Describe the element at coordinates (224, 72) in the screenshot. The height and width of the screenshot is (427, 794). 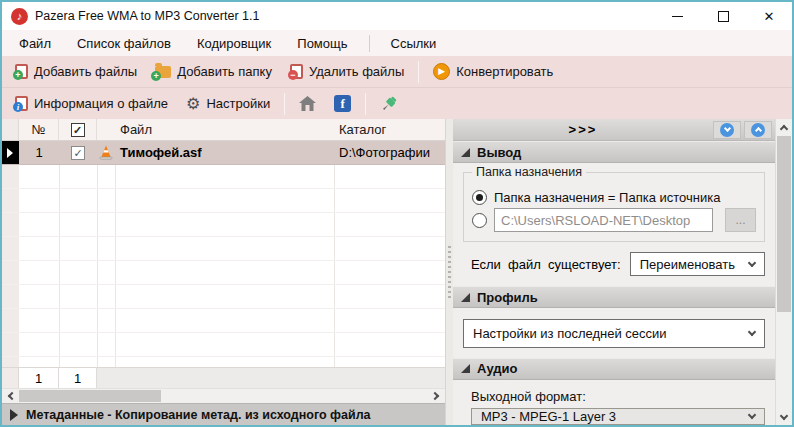
I see `add-folder-label: Добавить папку` at that location.